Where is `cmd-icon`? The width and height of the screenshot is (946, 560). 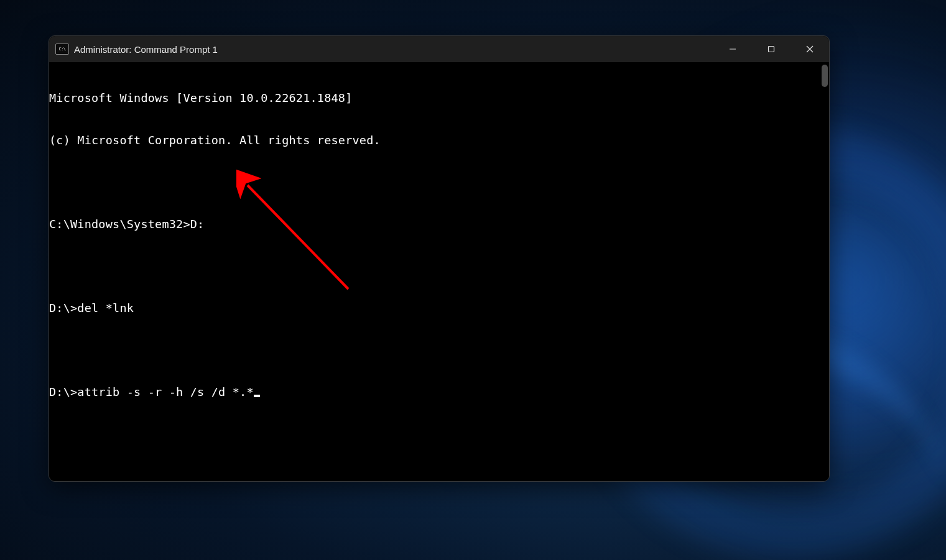 cmd-icon is located at coordinates (62, 49).